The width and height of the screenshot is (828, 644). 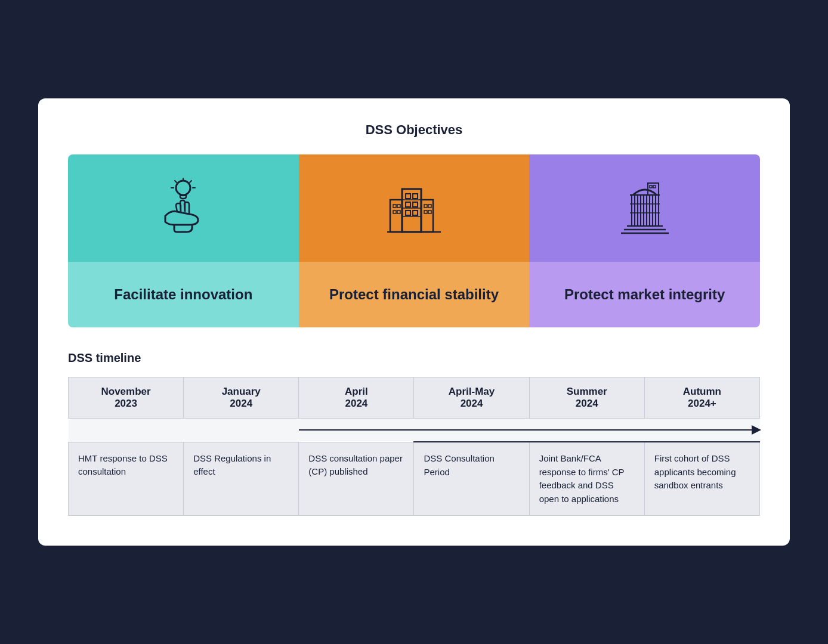 I want to click on timeline-data-row: HMT response to DSS consultation DSS Reg…, so click(x=414, y=479).